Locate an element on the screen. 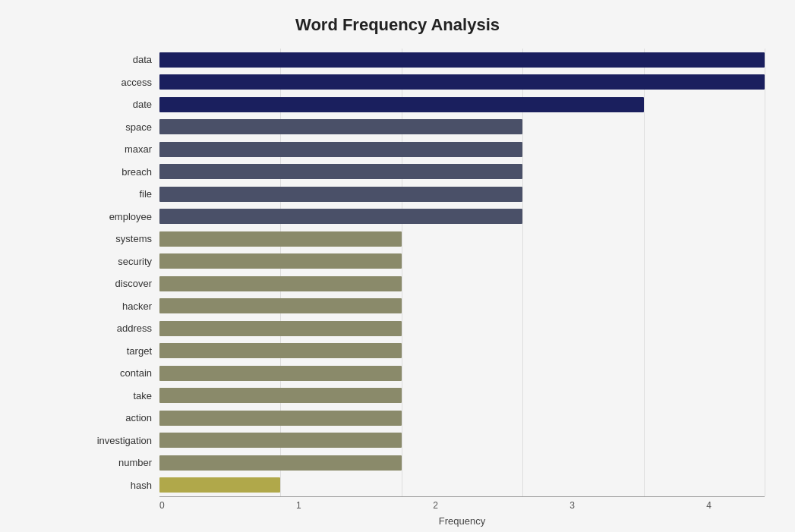 This screenshot has width=795, height=532. bar-row: take is located at coordinates (421, 396).